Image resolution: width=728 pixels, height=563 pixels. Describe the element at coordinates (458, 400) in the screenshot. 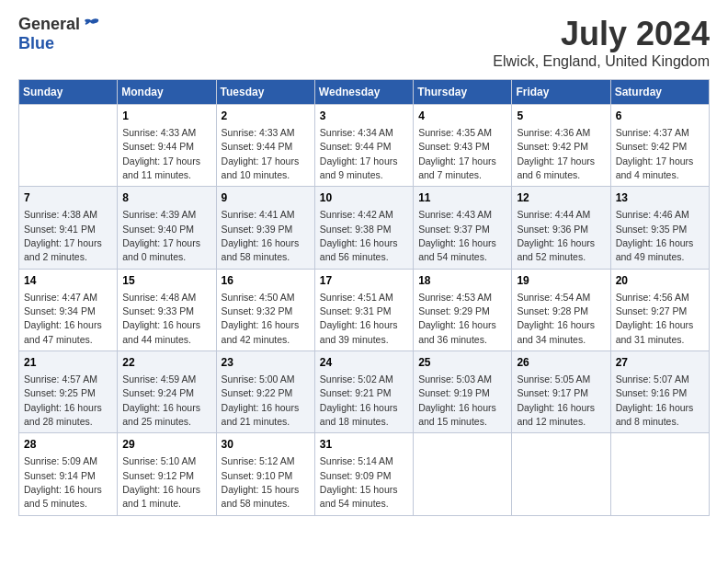

I see `day-info: Sunrise: 5:03 AM Sunset: 9:19 PM Dayligh…` at that location.